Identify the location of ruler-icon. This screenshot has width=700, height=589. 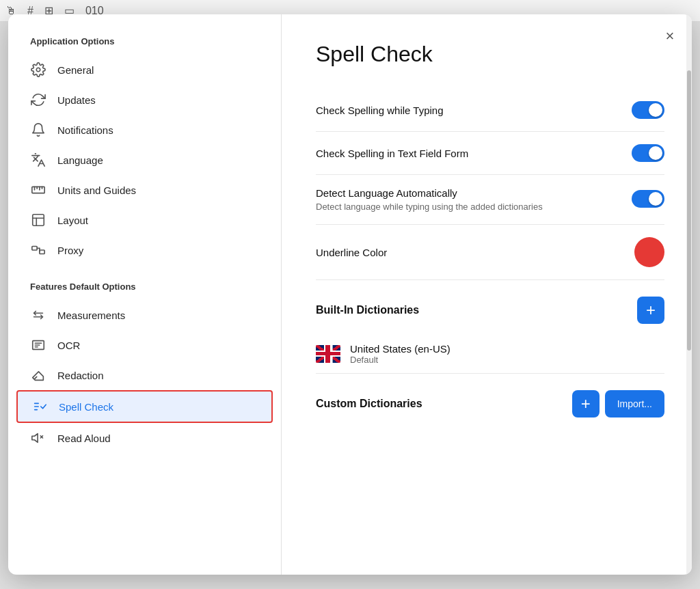
(38, 190).